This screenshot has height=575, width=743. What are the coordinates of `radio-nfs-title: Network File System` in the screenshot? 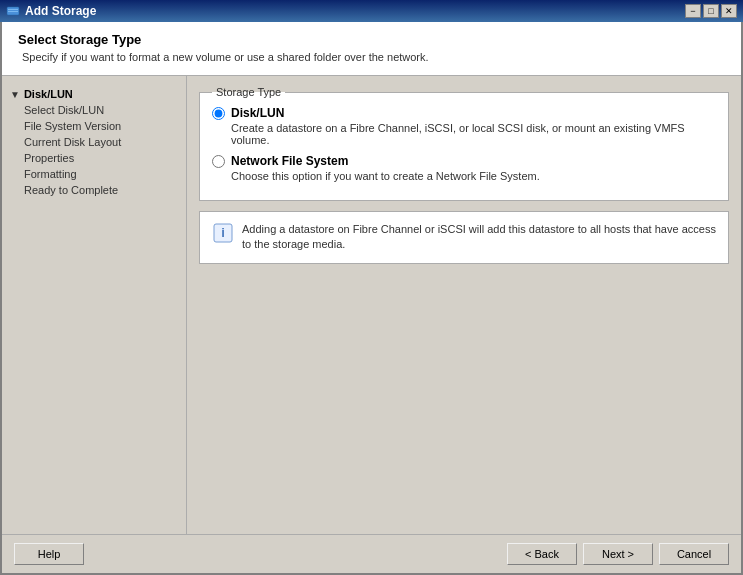 It's located at (386, 161).